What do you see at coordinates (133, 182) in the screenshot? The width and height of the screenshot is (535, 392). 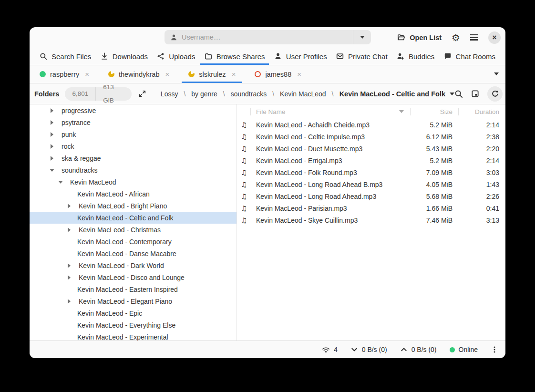 I see `folder-tree-row: Kevin MacLeod` at bounding box center [133, 182].